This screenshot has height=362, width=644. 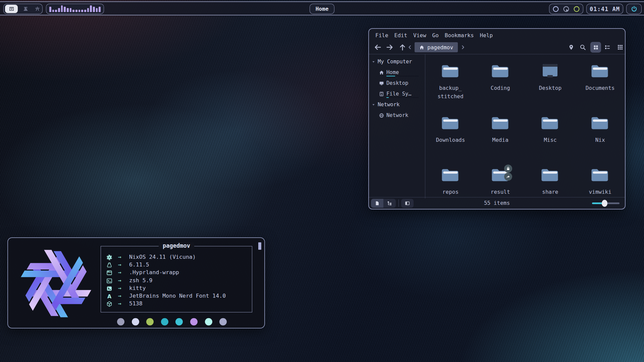 I want to click on compact-view-button, so click(x=607, y=47).